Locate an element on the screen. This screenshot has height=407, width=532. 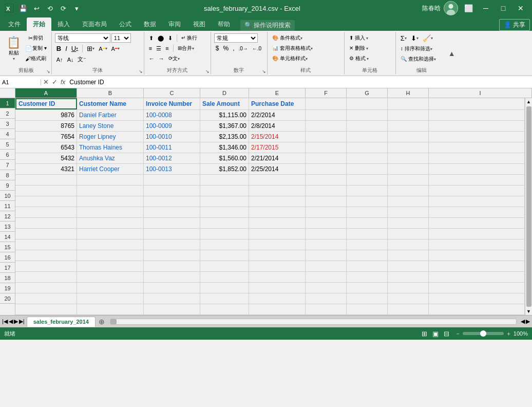
increase-decimal-button: .0→ is located at coordinates (243, 48).